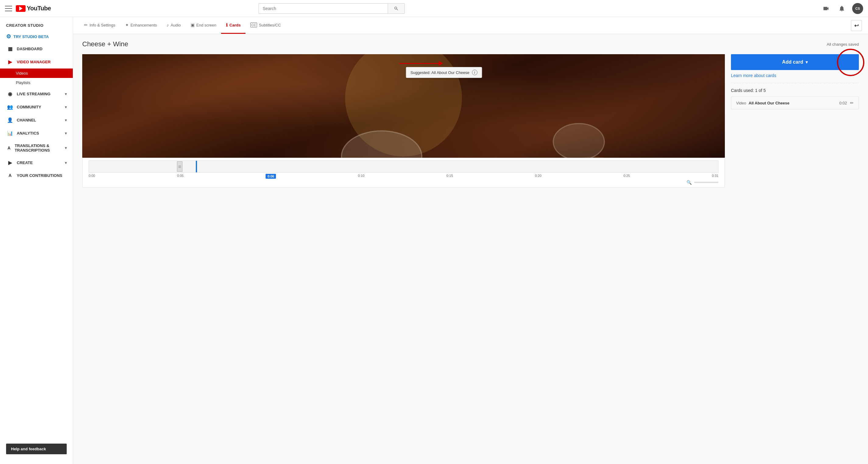  I want to click on youtube-logo: YouTube, so click(33, 8).